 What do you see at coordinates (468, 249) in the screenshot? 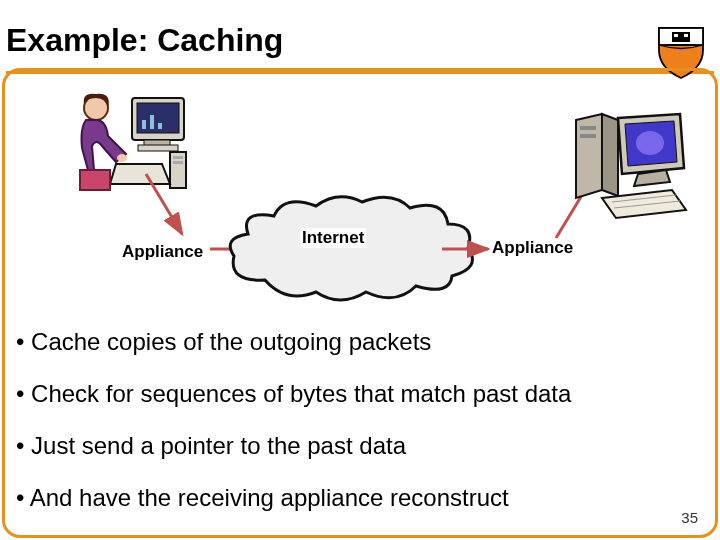
I see `arrow-cloud-to-right-appliance-icon` at bounding box center [468, 249].